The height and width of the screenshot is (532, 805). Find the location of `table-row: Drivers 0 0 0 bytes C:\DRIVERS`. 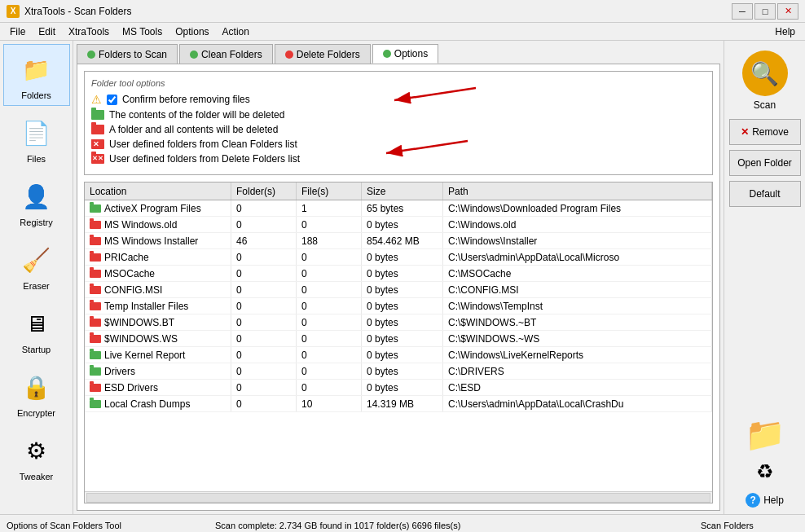

table-row: Drivers 0 0 0 bytes C:\DRIVERS is located at coordinates (398, 372).